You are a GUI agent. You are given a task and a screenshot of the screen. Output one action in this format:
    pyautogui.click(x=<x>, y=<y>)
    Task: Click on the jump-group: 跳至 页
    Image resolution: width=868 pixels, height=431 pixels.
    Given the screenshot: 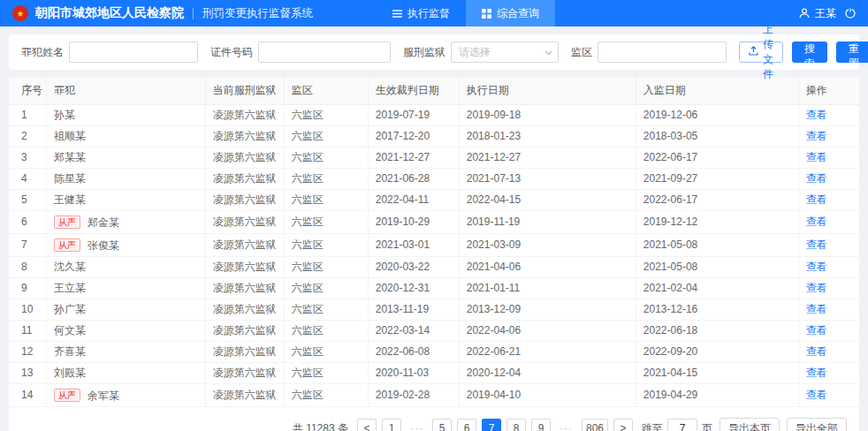 What is the action you would take?
    pyautogui.click(x=677, y=425)
    